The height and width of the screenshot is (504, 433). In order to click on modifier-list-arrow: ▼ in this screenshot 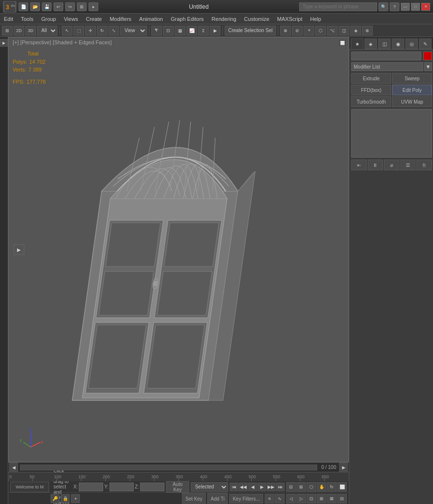, I will do `click(428, 67)`.